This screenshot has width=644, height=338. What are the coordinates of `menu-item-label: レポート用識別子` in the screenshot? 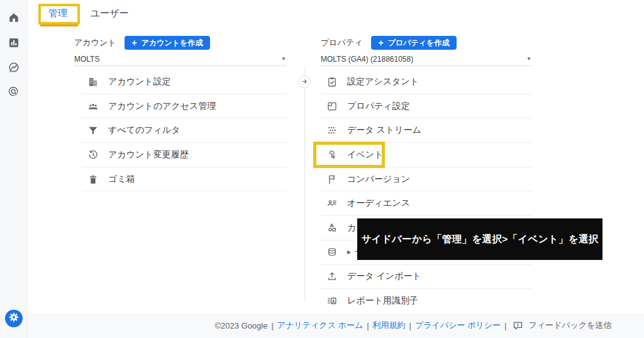 It's located at (382, 301).